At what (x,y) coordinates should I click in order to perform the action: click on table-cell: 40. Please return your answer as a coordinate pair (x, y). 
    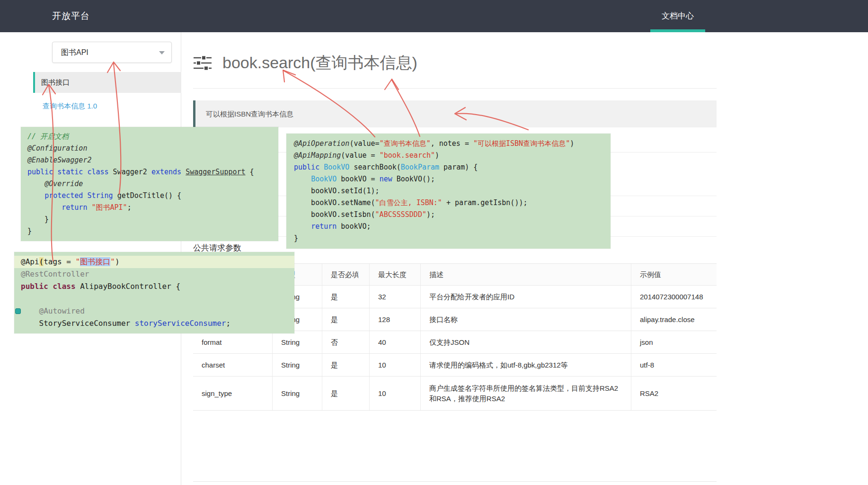
    Looking at the image, I should click on (395, 342).